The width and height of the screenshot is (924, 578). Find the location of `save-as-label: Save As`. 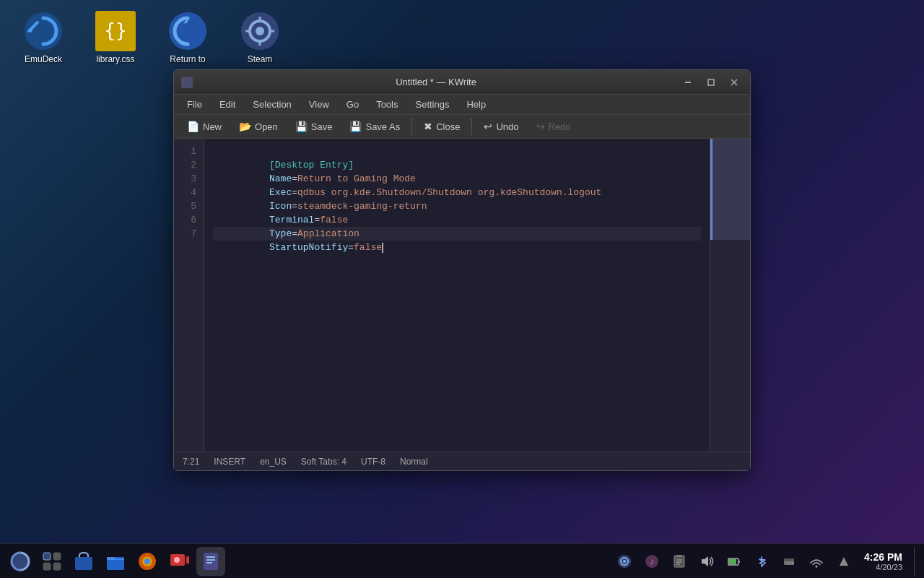

save-as-label: Save As is located at coordinates (383, 127).